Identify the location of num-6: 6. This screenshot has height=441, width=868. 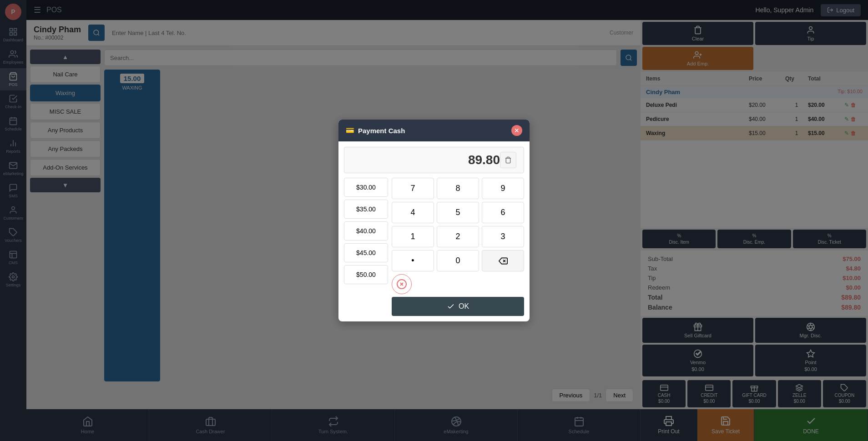
(503, 213).